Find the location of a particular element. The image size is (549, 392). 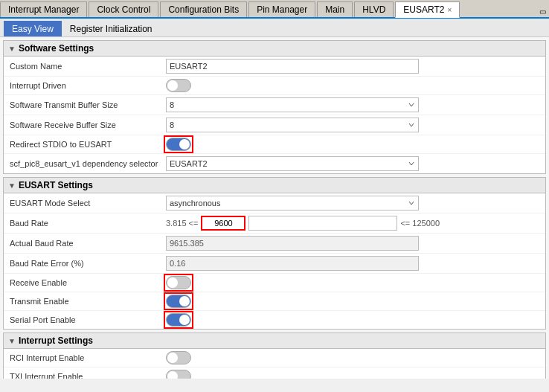

serial-port-enable-toggle-wrapper is located at coordinates (179, 320).